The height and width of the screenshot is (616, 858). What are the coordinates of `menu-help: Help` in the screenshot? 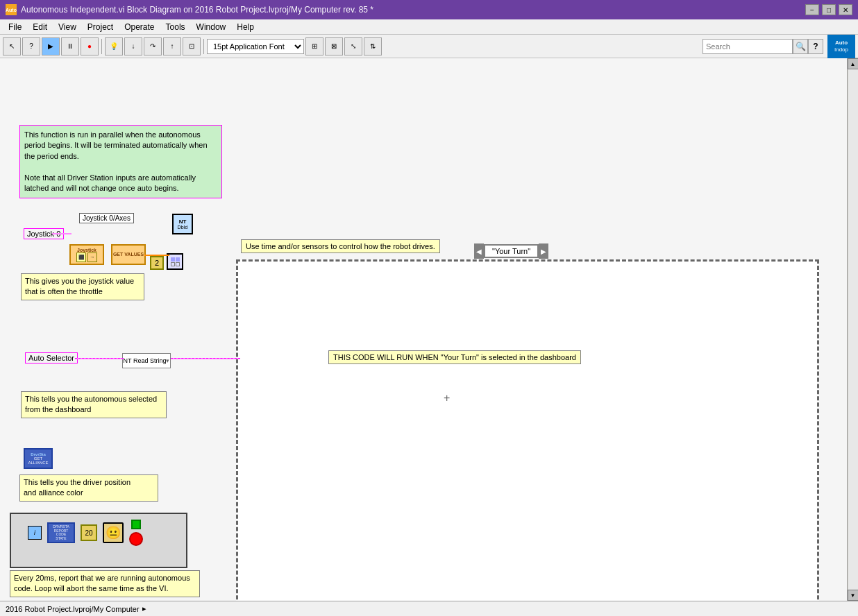 It's located at (246, 27).